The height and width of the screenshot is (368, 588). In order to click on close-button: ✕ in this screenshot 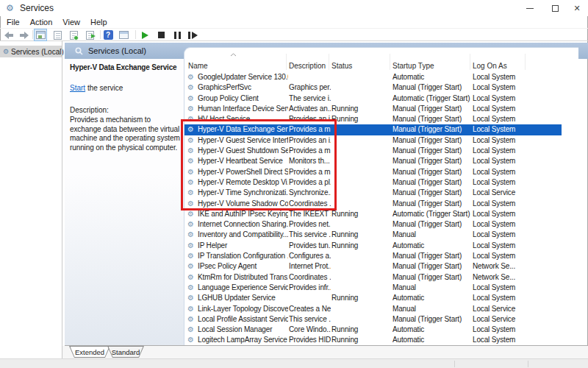, I will do `click(576, 8)`.